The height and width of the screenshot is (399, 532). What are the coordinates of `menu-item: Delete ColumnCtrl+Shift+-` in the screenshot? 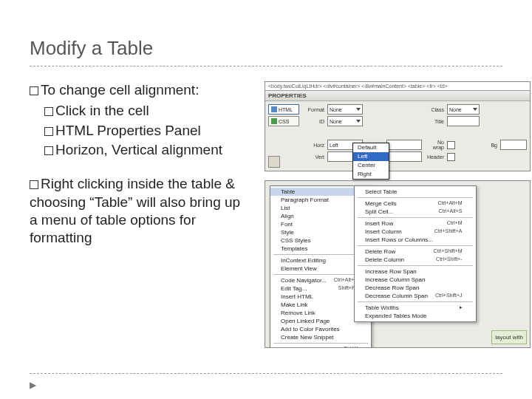 It's located at (415, 260).